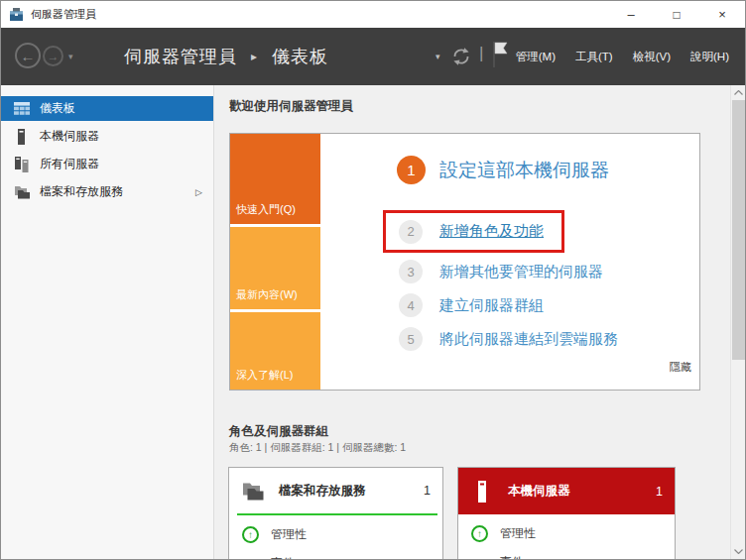 The width and height of the screenshot is (746, 560). What do you see at coordinates (536, 57) in the screenshot?
I see `menu-manage: 管理(M)` at bounding box center [536, 57].